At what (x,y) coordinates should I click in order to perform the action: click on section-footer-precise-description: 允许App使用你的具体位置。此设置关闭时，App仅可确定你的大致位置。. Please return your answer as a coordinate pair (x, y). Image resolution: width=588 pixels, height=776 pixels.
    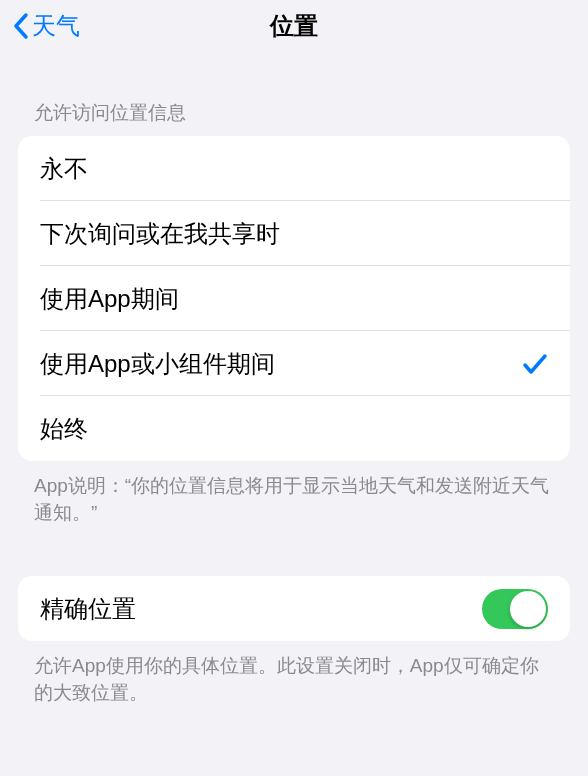
    Looking at the image, I should click on (294, 674).